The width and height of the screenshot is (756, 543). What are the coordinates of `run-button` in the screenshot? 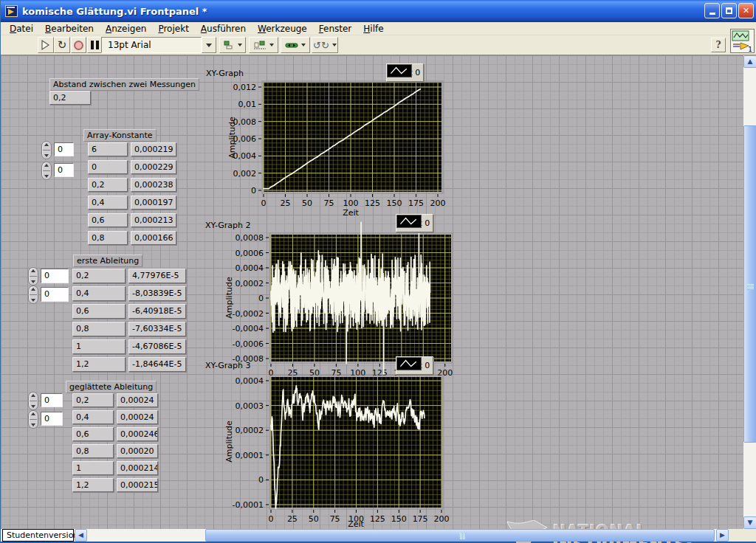 It's located at (46, 45).